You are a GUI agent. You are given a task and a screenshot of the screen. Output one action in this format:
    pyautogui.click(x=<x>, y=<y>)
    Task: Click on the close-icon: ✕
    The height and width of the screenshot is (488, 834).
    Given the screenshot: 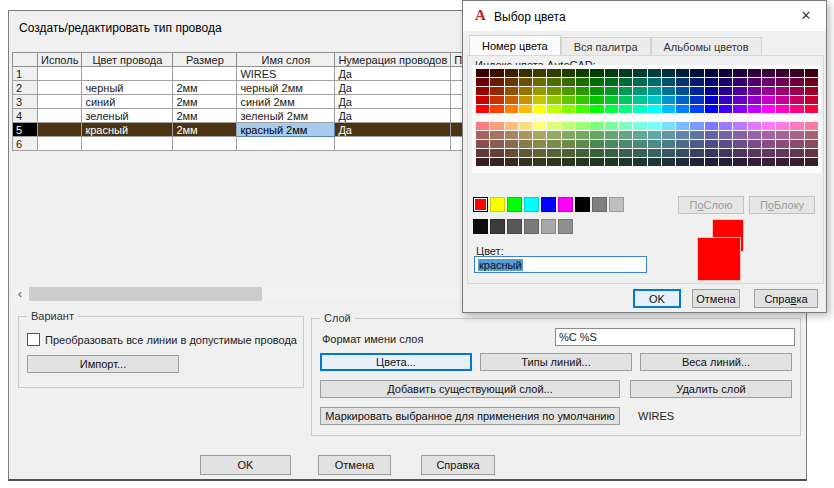 What is the action you would take?
    pyautogui.click(x=806, y=16)
    